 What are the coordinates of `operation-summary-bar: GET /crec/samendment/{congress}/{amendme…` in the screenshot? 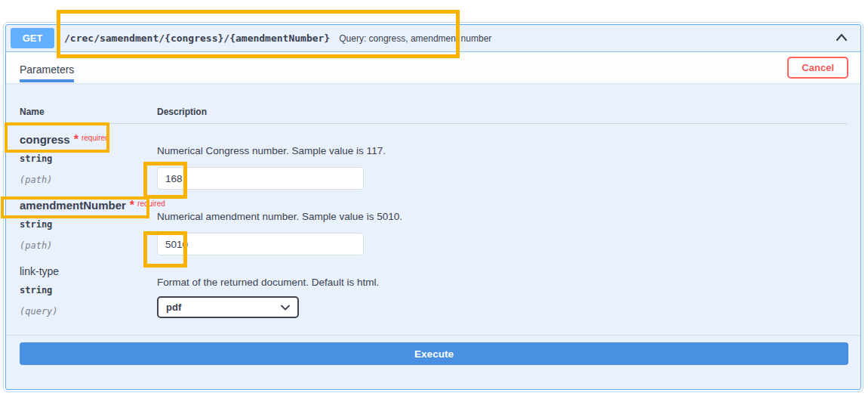 It's located at (433, 39).